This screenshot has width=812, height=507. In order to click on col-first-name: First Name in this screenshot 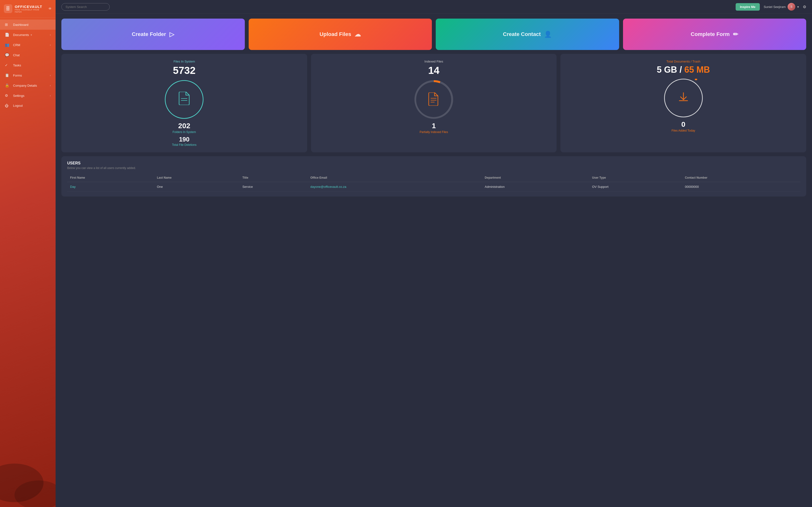, I will do `click(111, 178)`.